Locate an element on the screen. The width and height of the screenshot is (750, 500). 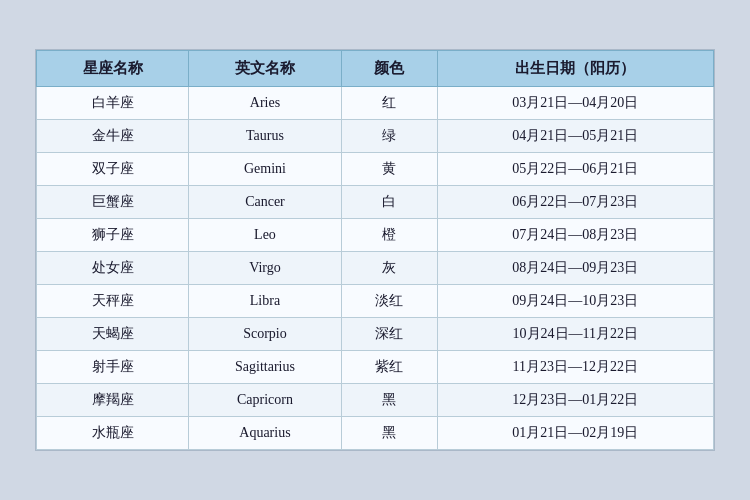
cell-english-name: Capricorn is located at coordinates (265, 400).